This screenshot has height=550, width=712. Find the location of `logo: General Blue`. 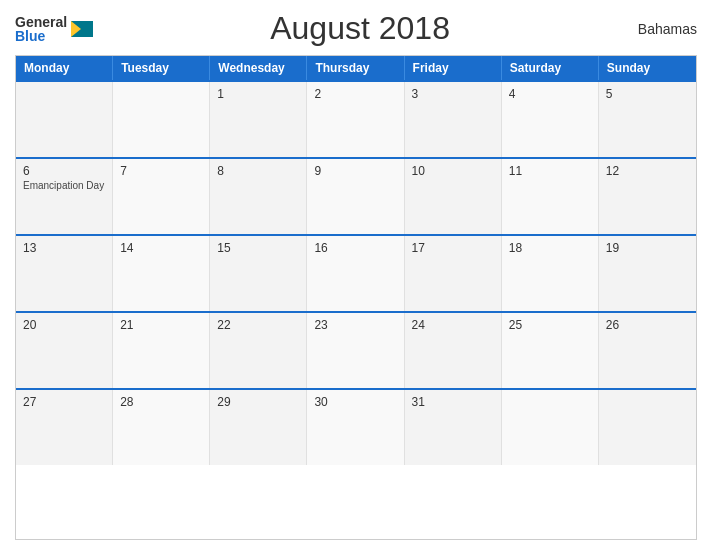

logo: General Blue is located at coordinates (54, 29).